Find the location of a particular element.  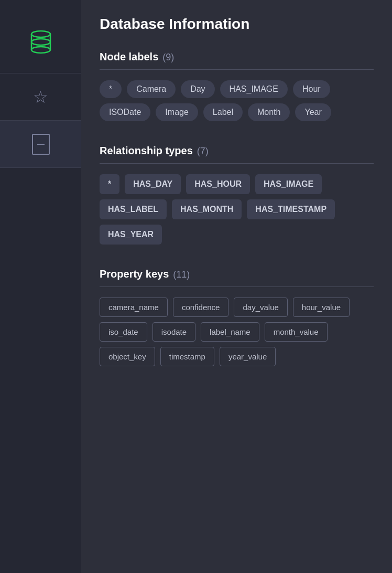

sidebar-item-documents is located at coordinates (41, 144).